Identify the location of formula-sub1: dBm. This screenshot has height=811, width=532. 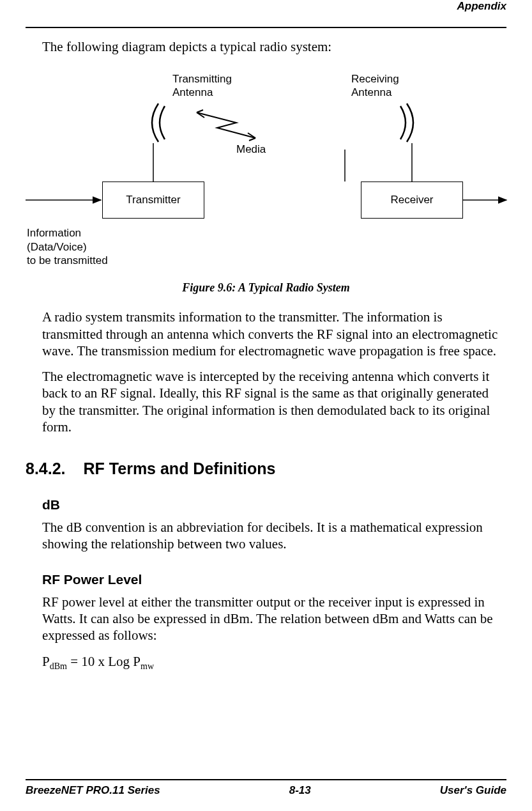
(59, 666).